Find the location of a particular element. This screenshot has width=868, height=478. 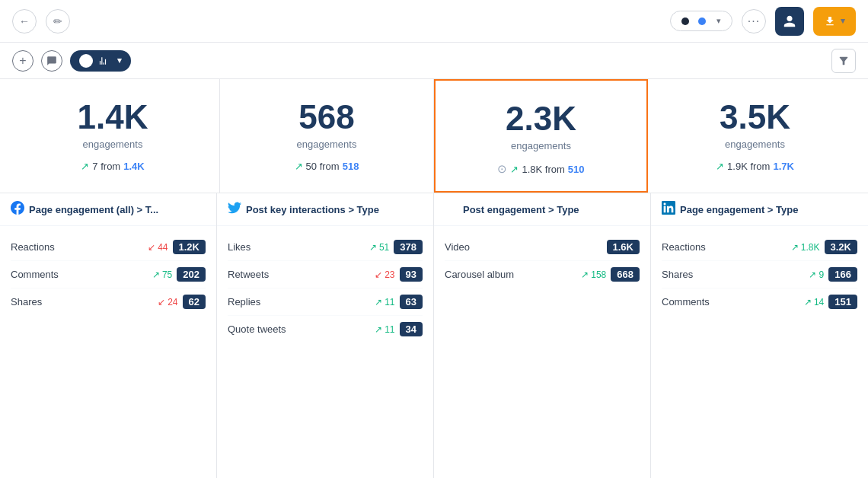

stat-card-3: 3.5K engagements ↗ 1.9K from 1.7K is located at coordinates (755, 135).